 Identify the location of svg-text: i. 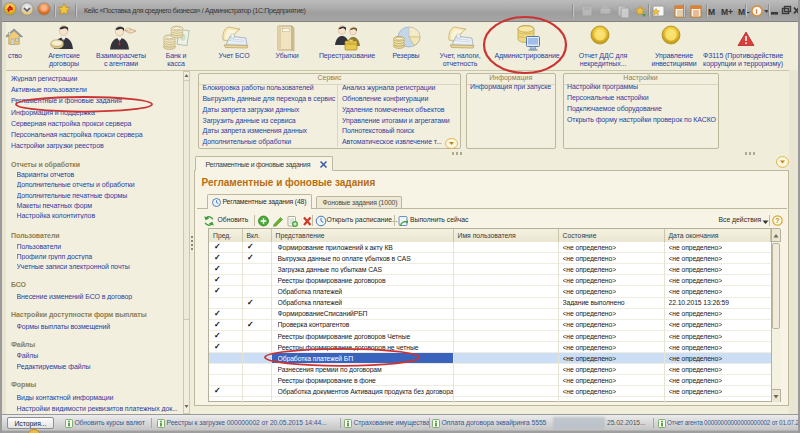
(757, 12).